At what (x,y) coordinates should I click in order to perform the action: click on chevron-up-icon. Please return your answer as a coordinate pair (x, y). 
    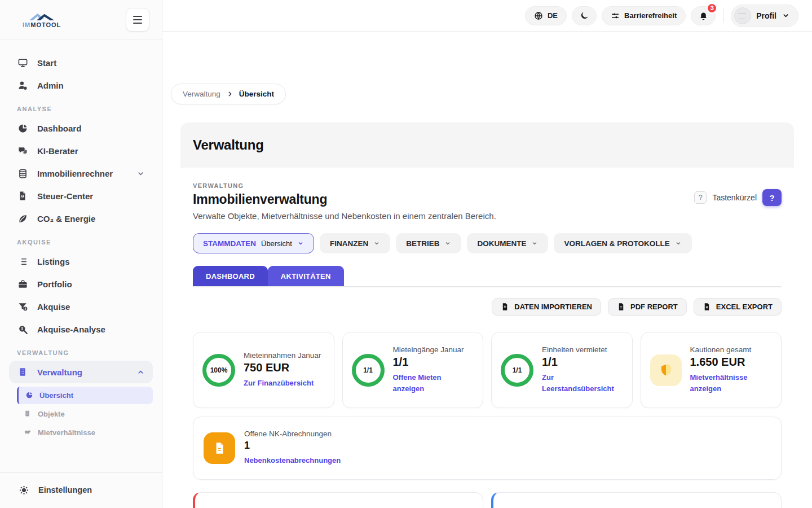
    Looking at the image, I should click on (141, 373).